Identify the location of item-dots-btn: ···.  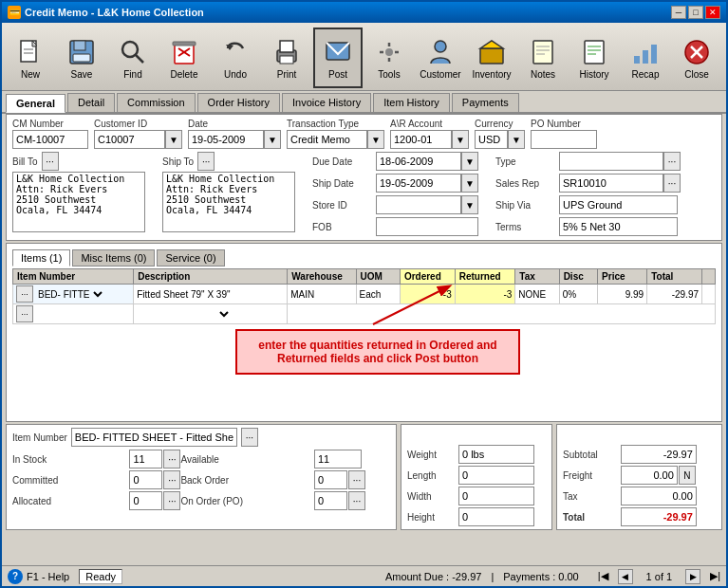
(25, 294).